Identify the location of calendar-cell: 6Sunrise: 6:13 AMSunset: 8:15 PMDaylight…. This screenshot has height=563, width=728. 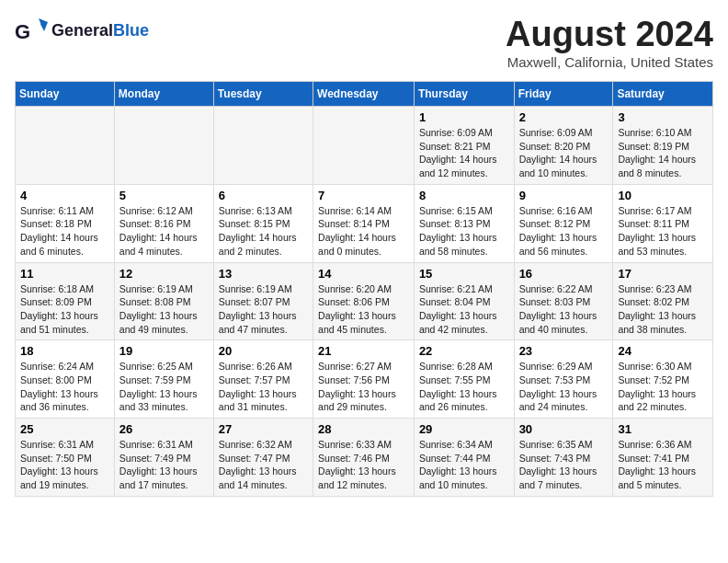
(263, 223).